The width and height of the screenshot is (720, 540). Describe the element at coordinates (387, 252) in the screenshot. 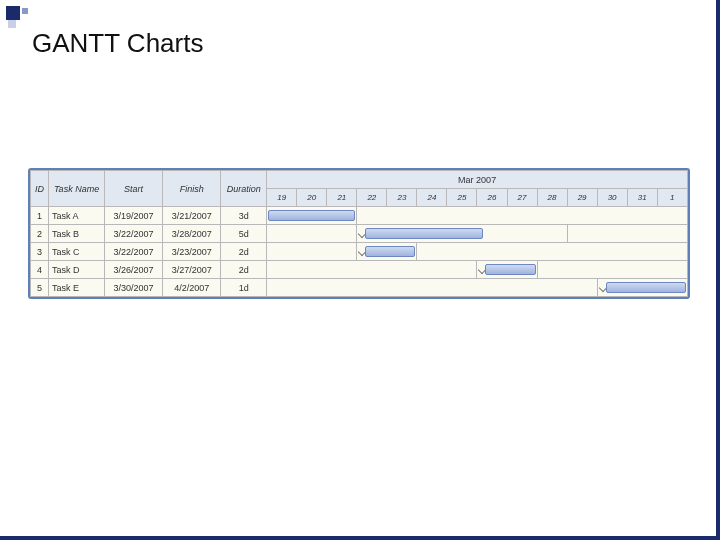

I see `gantt-bar-task-c` at that location.